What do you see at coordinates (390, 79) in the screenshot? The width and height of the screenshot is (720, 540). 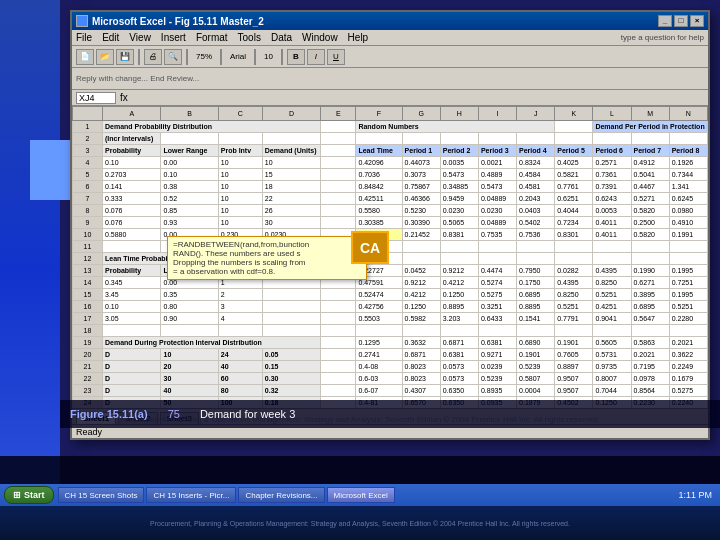 I see `toolbar2: Reply with change... End Review...` at bounding box center [390, 79].